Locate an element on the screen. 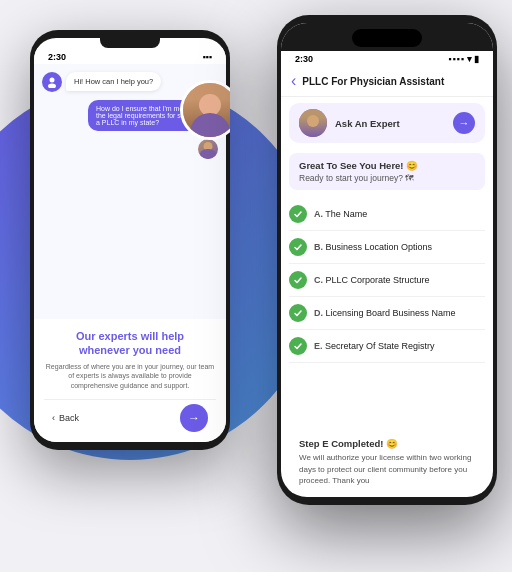  check-item-label: C. PLLC Corporate Structure is located at coordinates (372, 280).